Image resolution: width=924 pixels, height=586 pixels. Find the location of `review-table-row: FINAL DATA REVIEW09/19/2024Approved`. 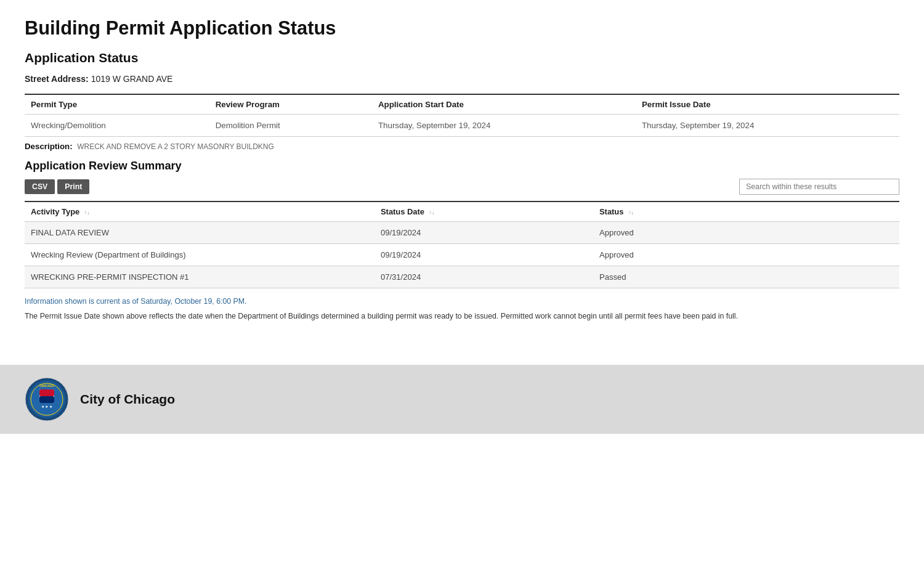

review-table-row: FINAL DATA REVIEW09/19/2024Approved is located at coordinates (462, 233).